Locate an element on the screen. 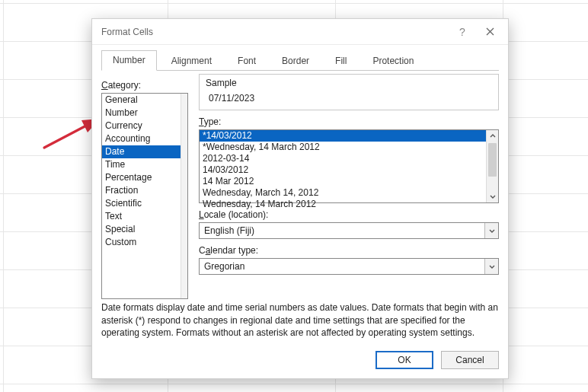  category-item-accounting: Accounting is located at coordinates (142, 139).